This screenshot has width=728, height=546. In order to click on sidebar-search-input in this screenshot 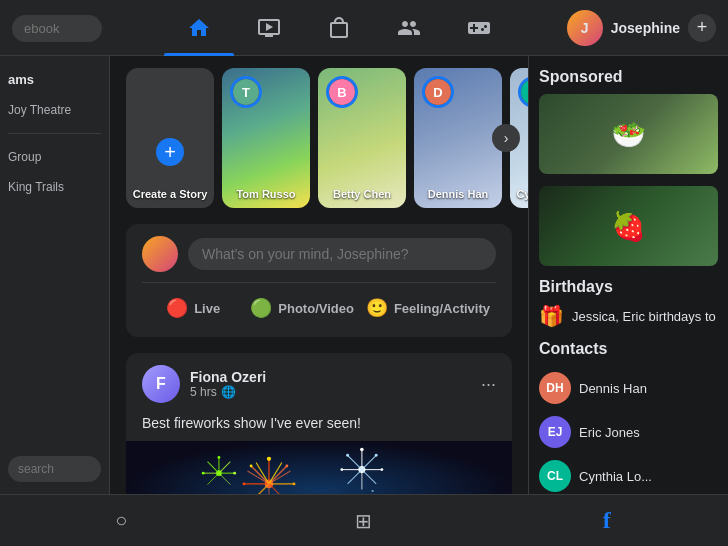, I will do `click(54, 469)`.